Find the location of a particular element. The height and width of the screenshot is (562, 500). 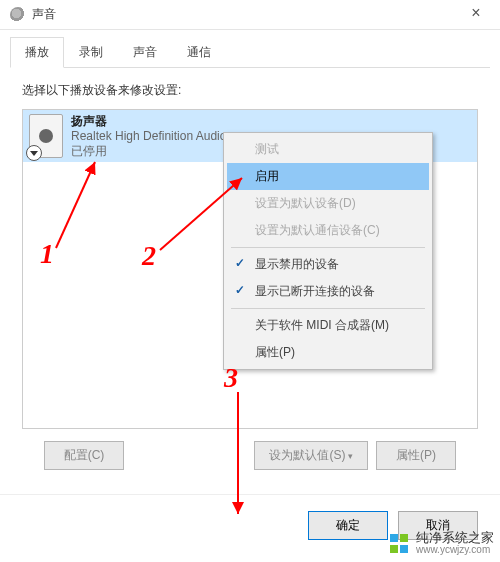

watermark-url: www.ycwjzy.com is located at coordinates (455, 550).